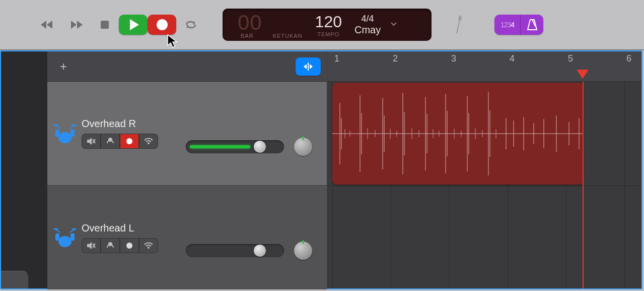 The width and height of the screenshot is (644, 291). Describe the element at coordinates (454, 59) in the screenshot. I see `bar-number: 3` at that location.